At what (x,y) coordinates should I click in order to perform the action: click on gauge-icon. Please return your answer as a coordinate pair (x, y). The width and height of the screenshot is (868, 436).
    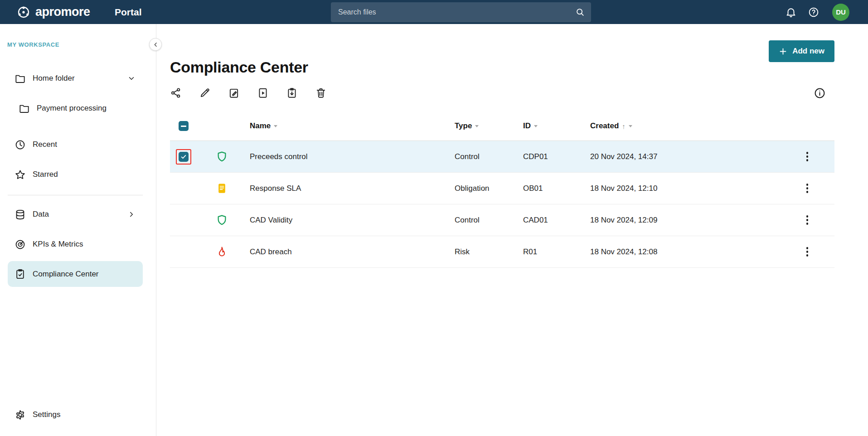
    Looking at the image, I should click on (20, 245).